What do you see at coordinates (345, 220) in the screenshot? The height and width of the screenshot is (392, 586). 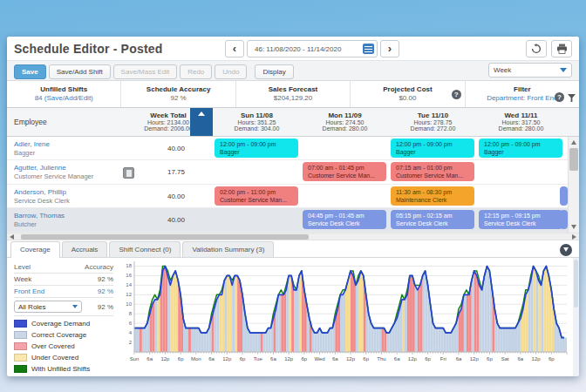 I see `shift-cell-mon: 04:45 pm - 01:45 amService Desk Clerk` at bounding box center [345, 220].